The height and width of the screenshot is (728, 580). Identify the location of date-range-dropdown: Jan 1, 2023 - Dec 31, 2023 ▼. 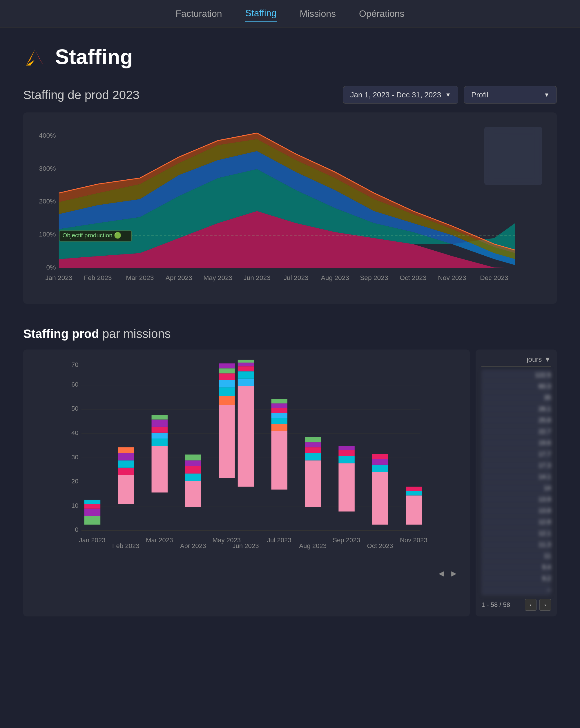
(401, 95).